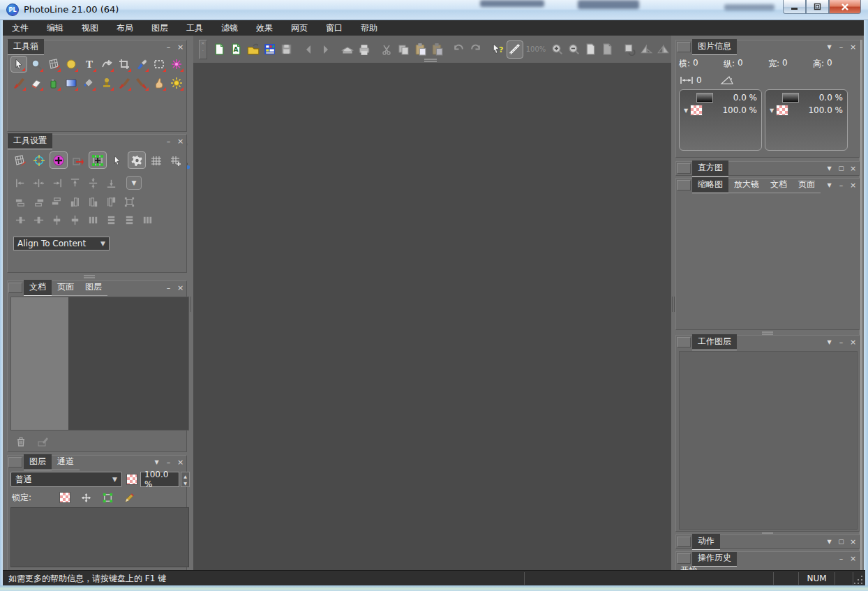  Describe the element at coordinates (177, 64) in the screenshot. I see `magic-wand-tool` at that location.